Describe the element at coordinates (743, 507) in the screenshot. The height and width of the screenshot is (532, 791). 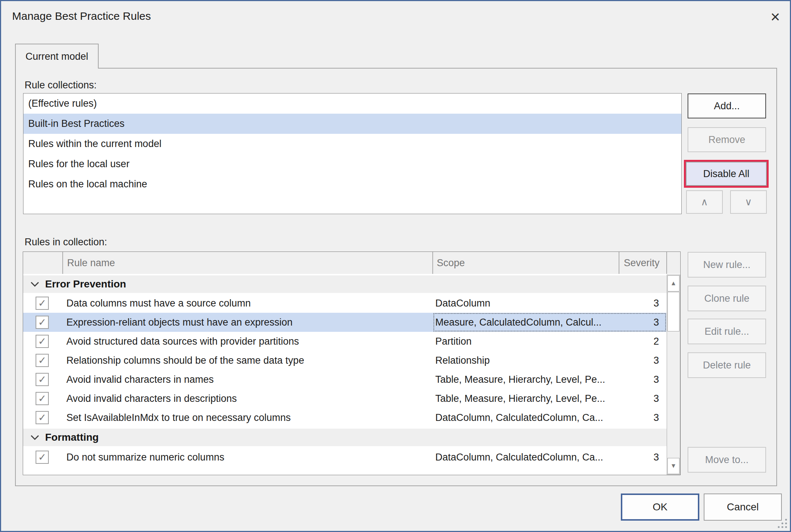
I see `cancel-button: Cancel` at that location.